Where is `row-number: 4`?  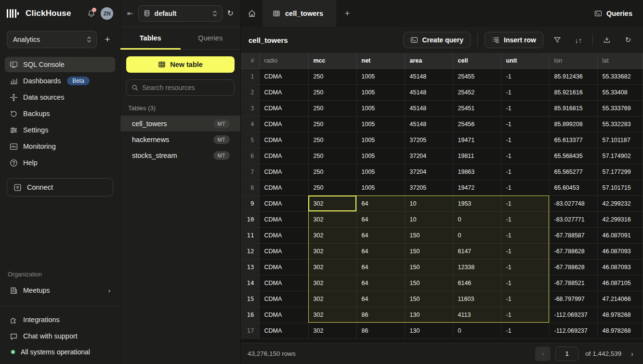 row-number: 4 is located at coordinates (250, 124).